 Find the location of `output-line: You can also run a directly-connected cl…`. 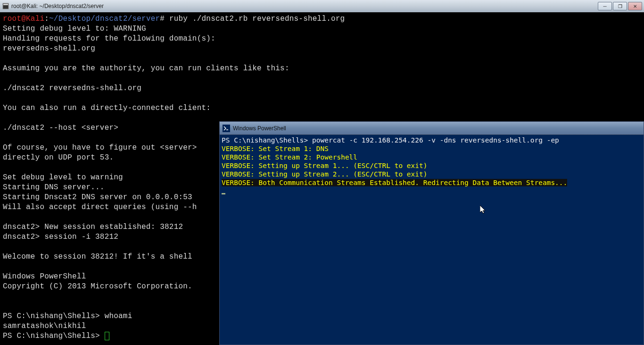

output-line: You can also run a directly-connected cl… is located at coordinates (107, 108).